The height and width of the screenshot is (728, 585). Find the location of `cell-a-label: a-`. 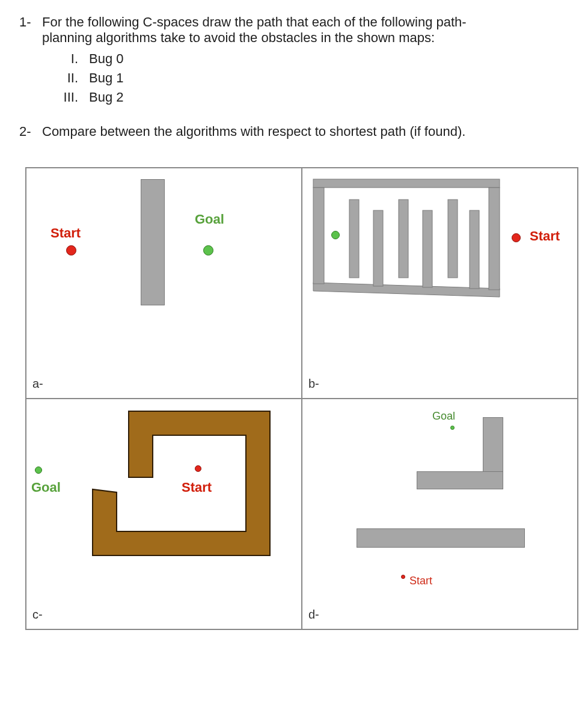

cell-a-label: a- is located at coordinates (38, 384).